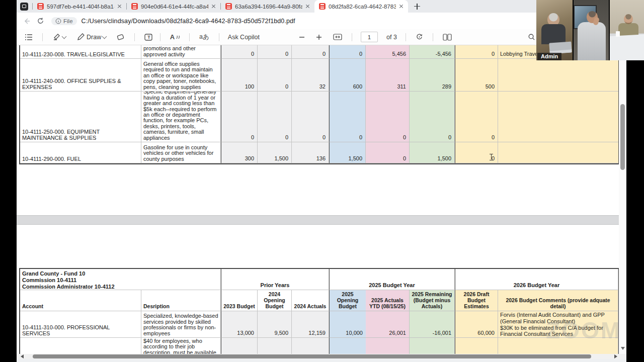 This screenshot has height=362, width=644. I want to click on column-header: 2025 Actuals YTD (08/15/25), so click(387, 301).